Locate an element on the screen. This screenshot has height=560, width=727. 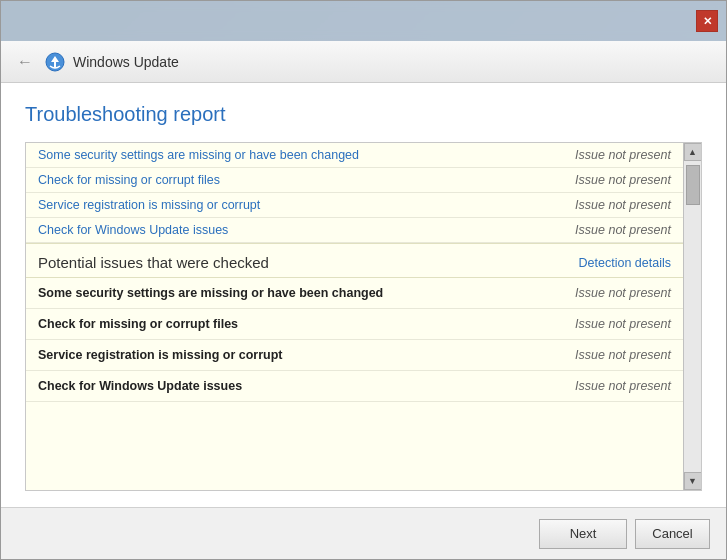
page-title: Troubleshooting report is located at coordinates (364, 114).